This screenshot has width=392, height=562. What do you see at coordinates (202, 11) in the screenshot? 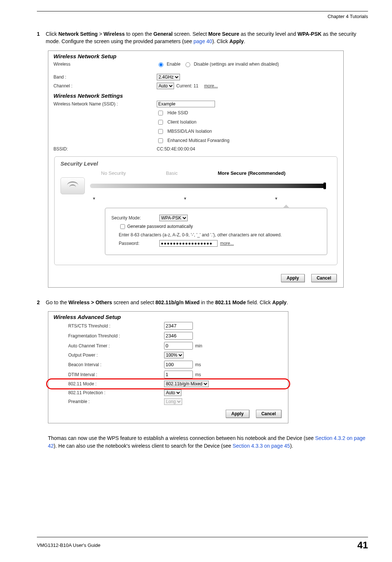
I see `header-rule` at bounding box center [202, 11].